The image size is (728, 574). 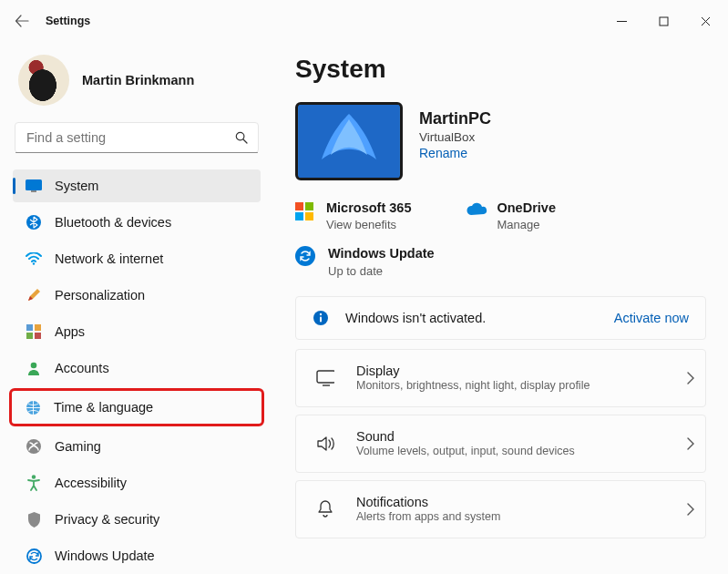 I want to click on search-input, so click(x=120, y=138).